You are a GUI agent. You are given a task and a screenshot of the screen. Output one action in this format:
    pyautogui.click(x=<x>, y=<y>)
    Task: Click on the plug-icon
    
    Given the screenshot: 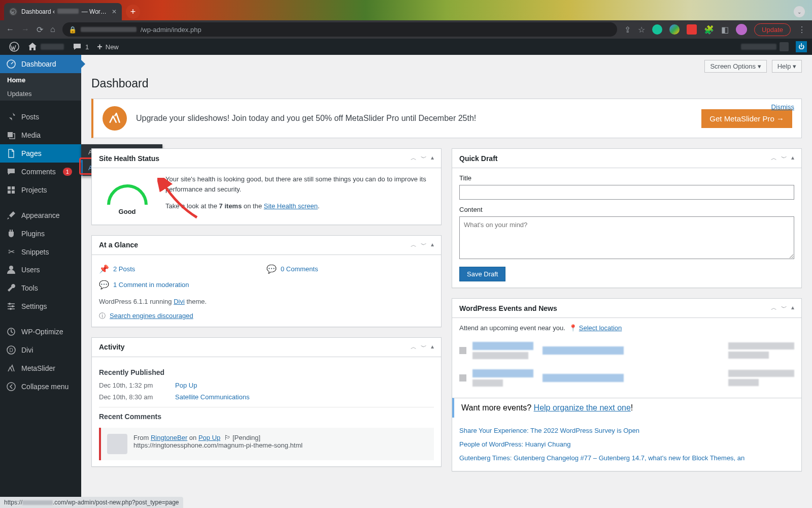 What is the action you would take?
    pyautogui.click(x=11, y=234)
    